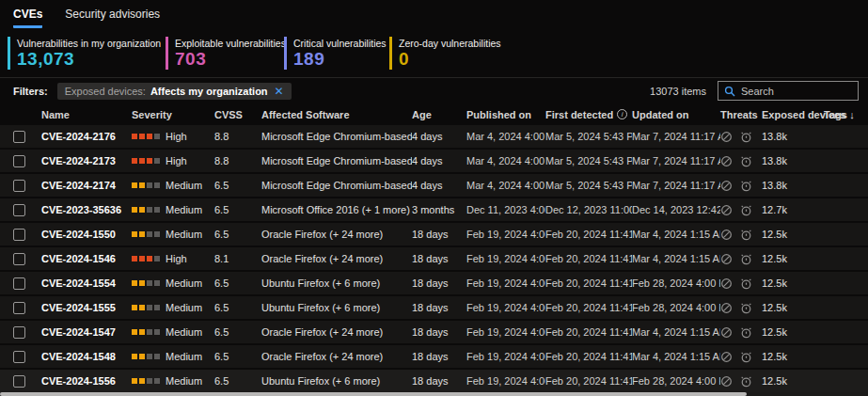 This screenshot has width=868, height=396. Describe the element at coordinates (434, 211) in the screenshot. I see `table-row: CVE-2023-35636 Medium 6.5 Microsoft Offi…` at that location.